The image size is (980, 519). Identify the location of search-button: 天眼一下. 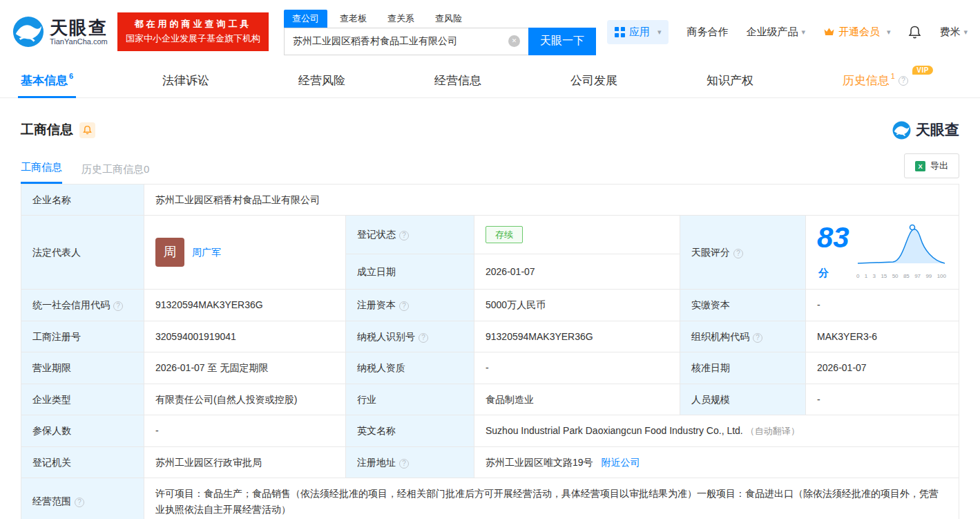
(562, 41).